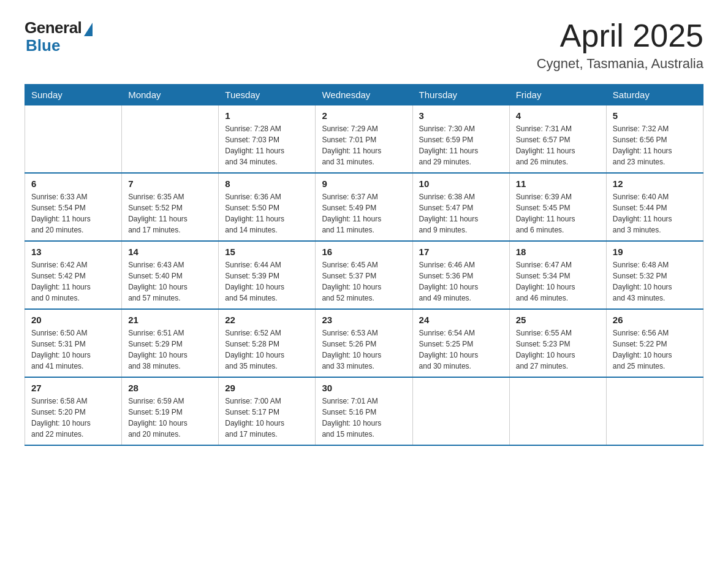  Describe the element at coordinates (461, 145) in the screenshot. I see `day-info: Sunrise: 7:30 AMSunset: 6:59 PMDaylight:…` at that location.